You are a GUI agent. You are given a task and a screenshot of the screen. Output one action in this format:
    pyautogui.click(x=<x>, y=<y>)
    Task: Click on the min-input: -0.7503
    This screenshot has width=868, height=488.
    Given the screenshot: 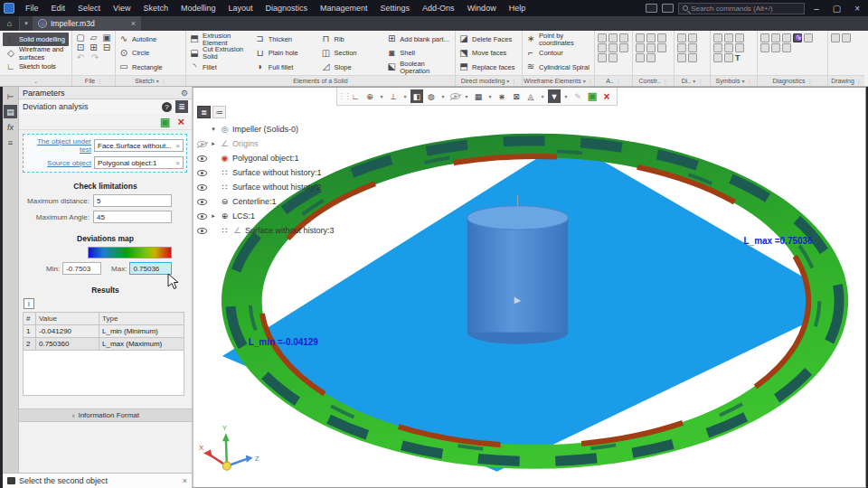 What is the action you would take?
    pyautogui.click(x=81, y=268)
    